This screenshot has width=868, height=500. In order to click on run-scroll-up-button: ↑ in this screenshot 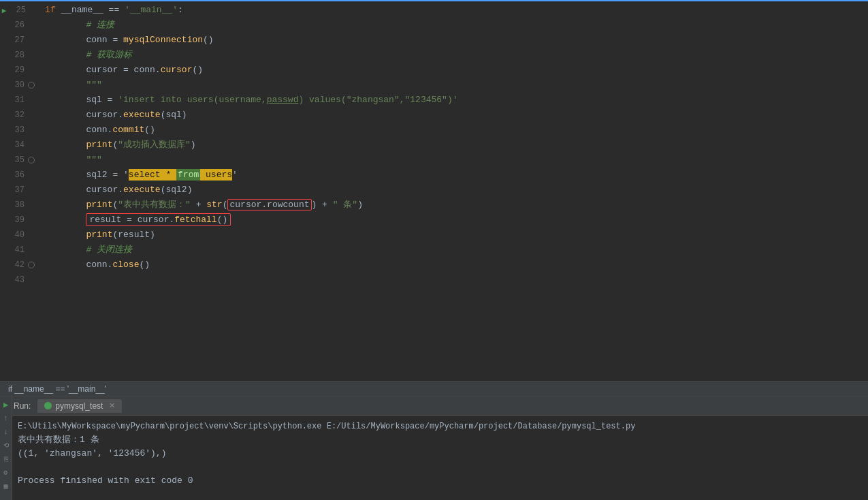, I will do `click(6, 418)`.